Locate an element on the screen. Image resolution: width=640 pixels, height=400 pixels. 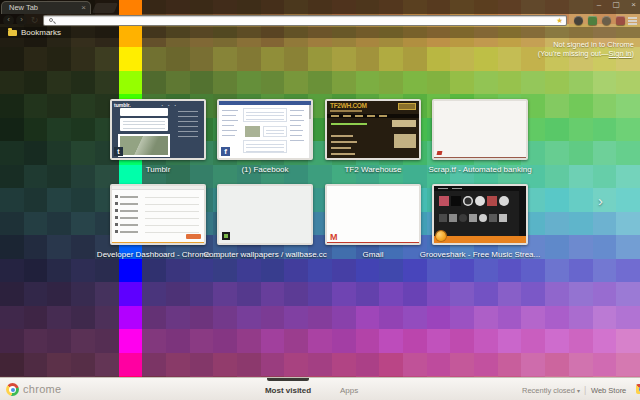
tile-label: (1) Facebook is located at coordinates (265, 170).